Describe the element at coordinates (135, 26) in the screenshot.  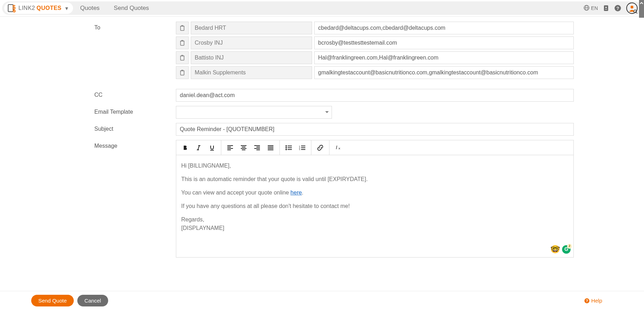
I see `to-label: To` at that location.